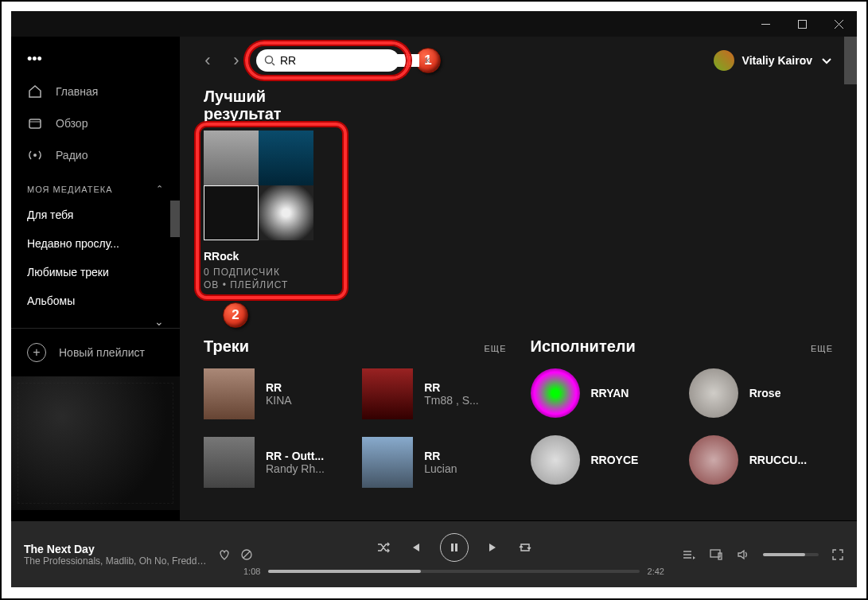 This screenshot has width=868, height=600. What do you see at coordinates (453, 571) in the screenshot?
I see `seek-bar` at bounding box center [453, 571].